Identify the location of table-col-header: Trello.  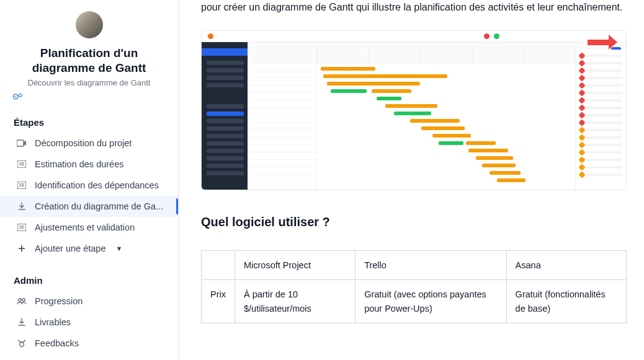
(431, 265).